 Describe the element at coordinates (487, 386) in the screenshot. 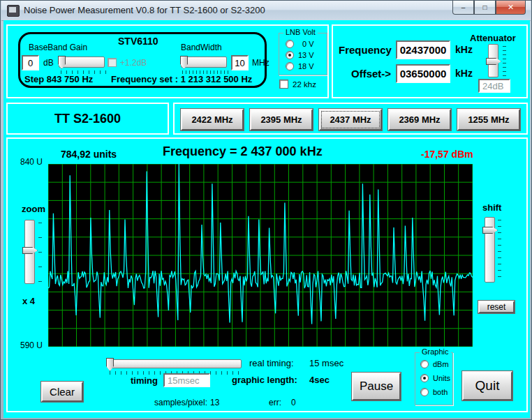

I see `quit-button: Quit` at that location.